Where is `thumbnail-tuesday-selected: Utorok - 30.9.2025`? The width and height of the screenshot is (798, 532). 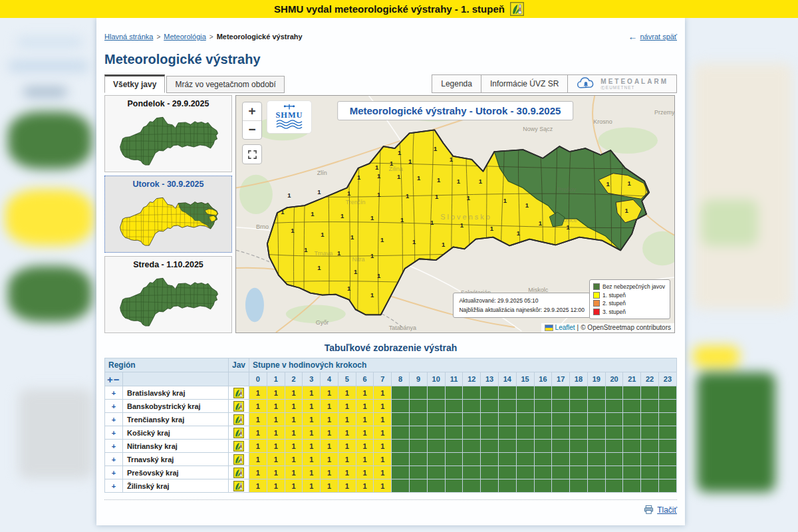 thumbnail-tuesday-selected: Utorok - 30.9.2025 is located at coordinates (168, 214).